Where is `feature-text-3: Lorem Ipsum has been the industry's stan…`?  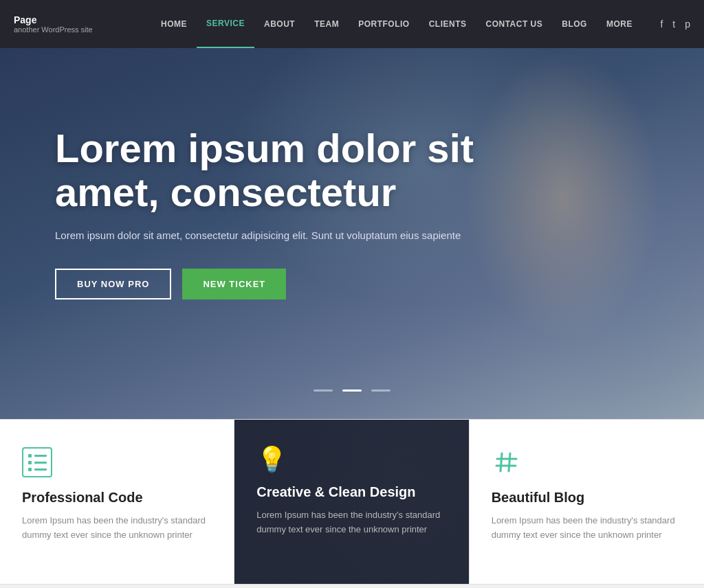
feature-text-3: Lorem Ipsum has been the industry's stan… is located at coordinates (587, 528).